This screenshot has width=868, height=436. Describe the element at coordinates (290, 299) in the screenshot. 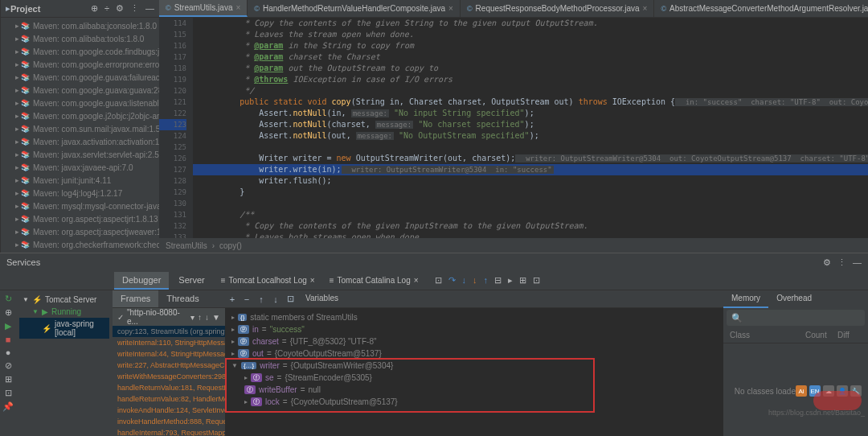

I see `copy-icon: ⊡` at that location.